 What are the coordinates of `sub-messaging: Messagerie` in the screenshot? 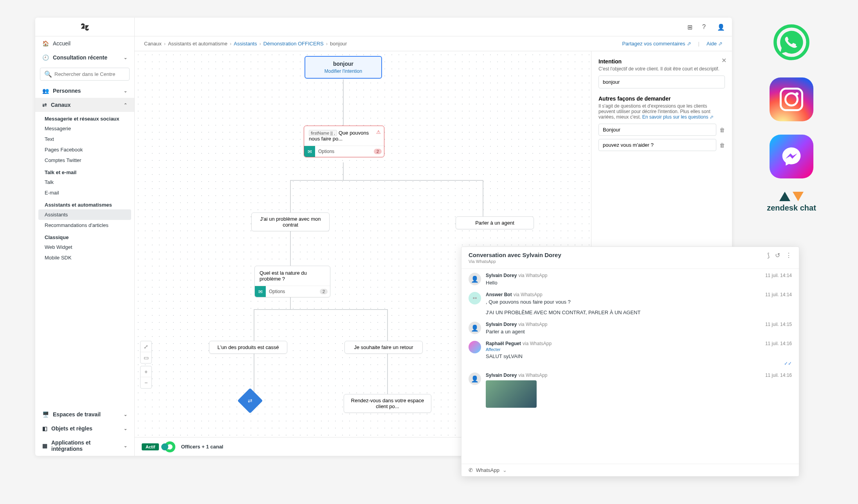 It's located at (85, 128).